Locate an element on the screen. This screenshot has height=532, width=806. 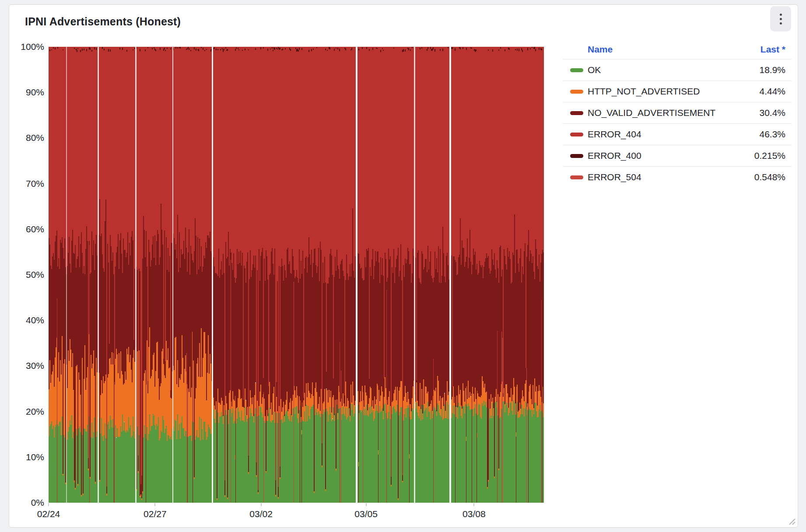
legend-series-name: NO_VALID_ADVERTISEMENT is located at coordinates (652, 113).